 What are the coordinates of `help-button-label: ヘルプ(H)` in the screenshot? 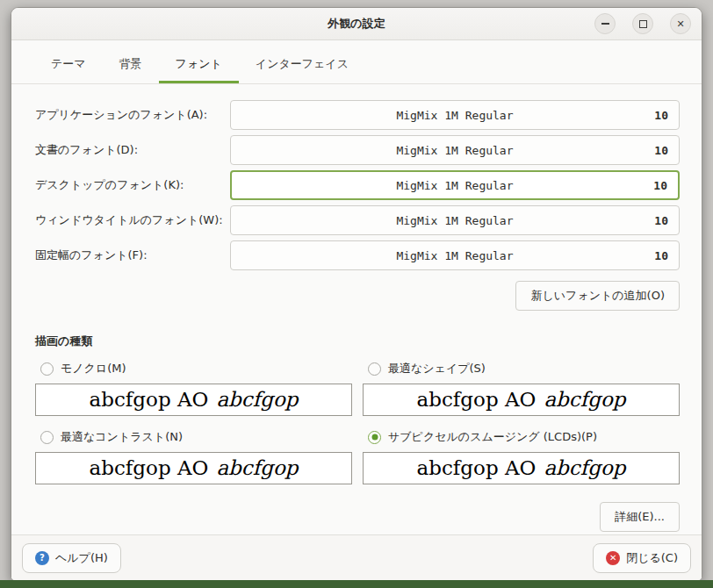 It's located at (82, 558).